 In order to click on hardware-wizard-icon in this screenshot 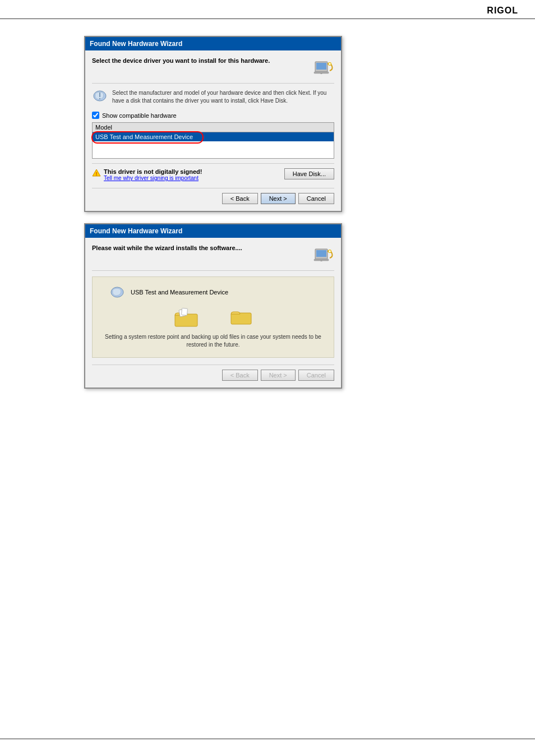, I will do `click(324, 68)`.